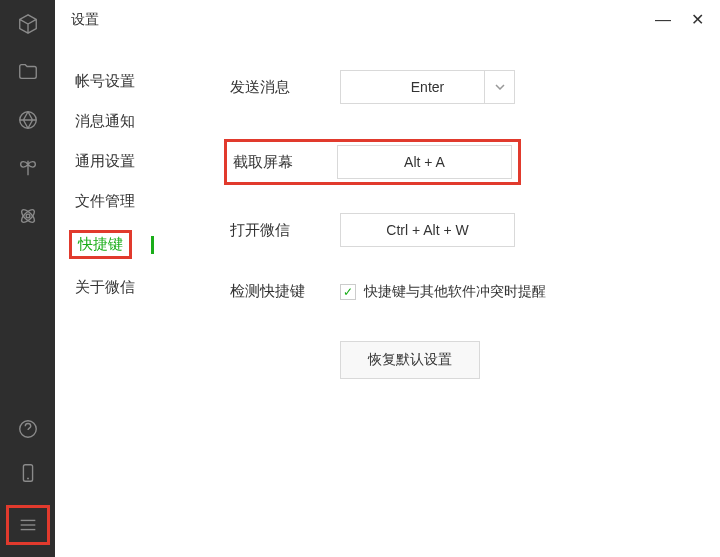 The image size is (720, 557). What do you see at coordinates (388, 20) in the screenshot?
I see `titlebar: 设置 — ✕` at bounding box center [388, 20].